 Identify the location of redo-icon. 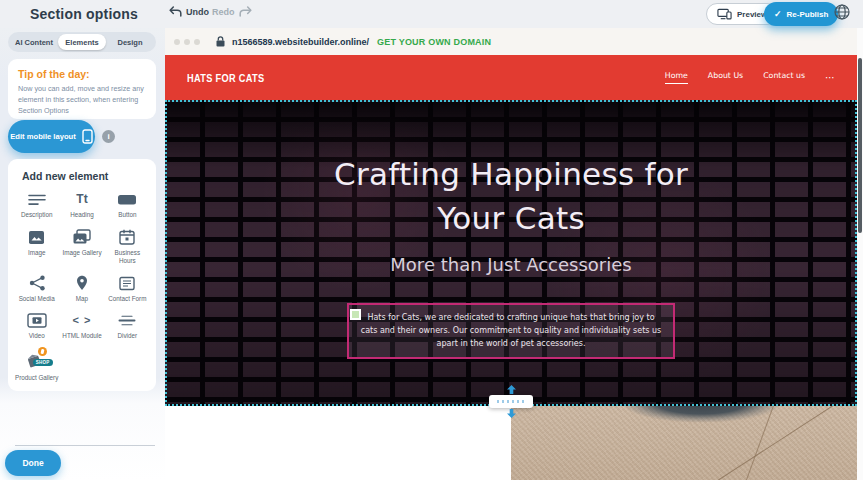
(246, 12).